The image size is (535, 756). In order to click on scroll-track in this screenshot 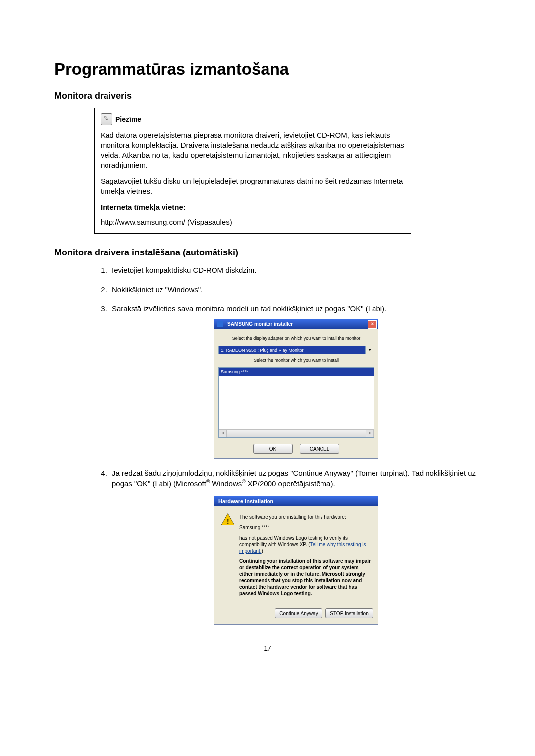, I will do `click(296, 433)`.